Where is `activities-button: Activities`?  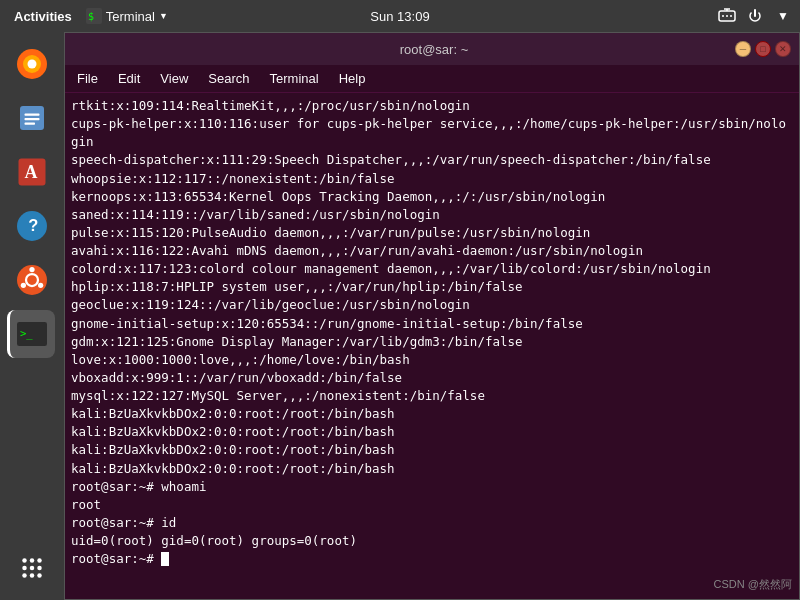 activities-button: Activities is located at coordinates (43, 16).